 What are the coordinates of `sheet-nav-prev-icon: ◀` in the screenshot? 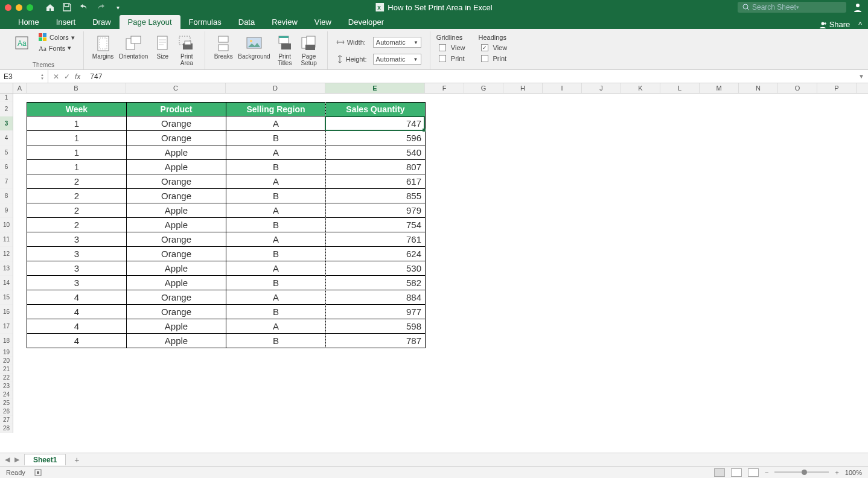 It's located at (7, 460).